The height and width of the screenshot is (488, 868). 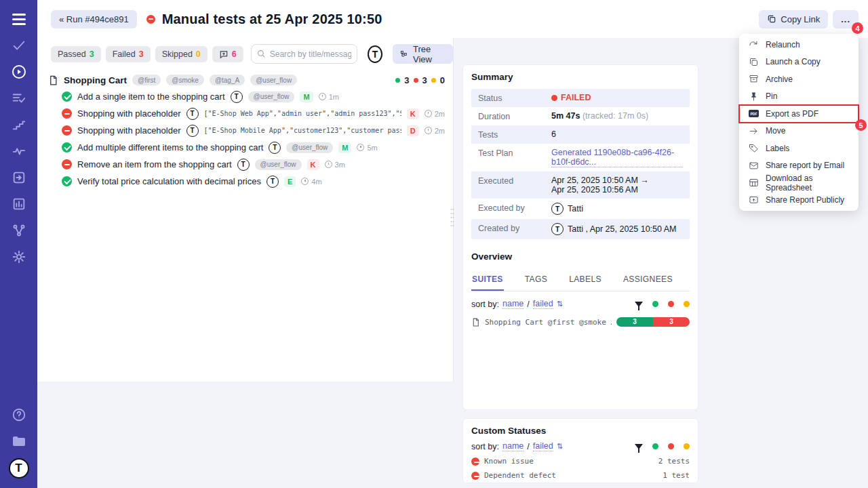 What do you see at coordinates (170, 182) in the screenshot?
I see `test-title: Verify total price calculation with deci…` at bounding box center [170, 182].